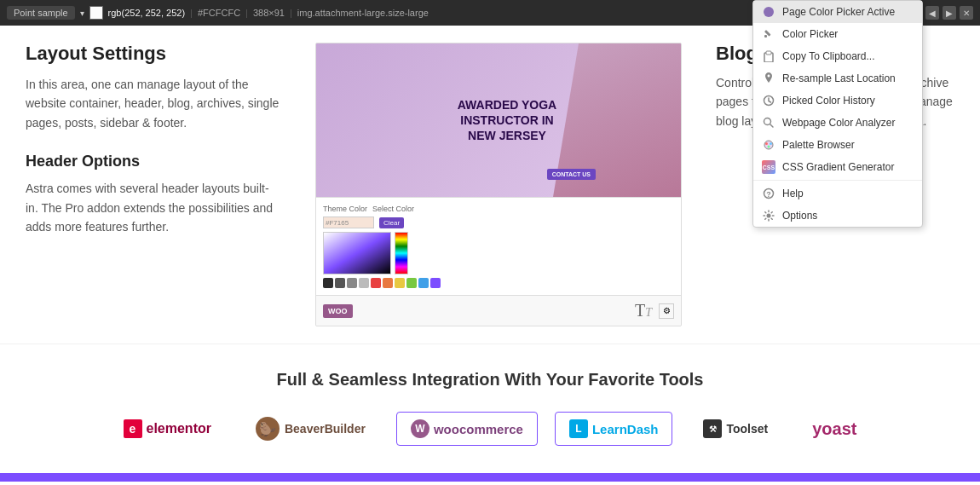  I want to click on hue-slider, so click(401, 253).